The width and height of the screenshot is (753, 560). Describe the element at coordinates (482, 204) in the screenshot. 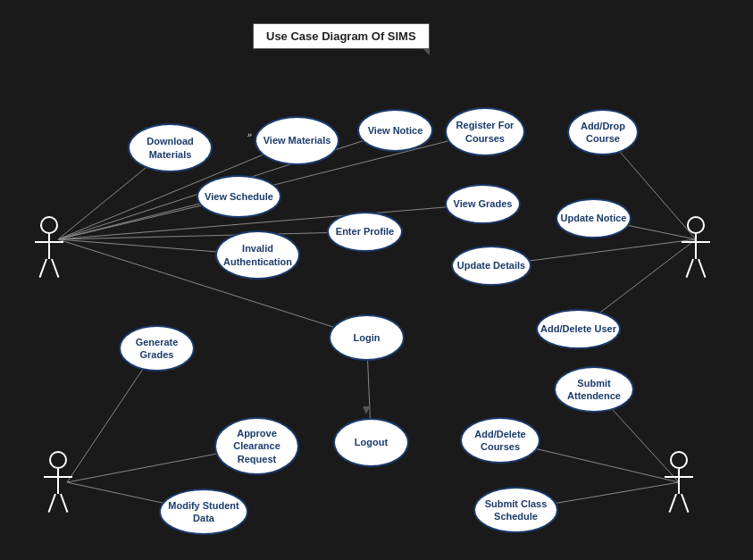

I see `use-case-view-grades: View Grades` at that location.